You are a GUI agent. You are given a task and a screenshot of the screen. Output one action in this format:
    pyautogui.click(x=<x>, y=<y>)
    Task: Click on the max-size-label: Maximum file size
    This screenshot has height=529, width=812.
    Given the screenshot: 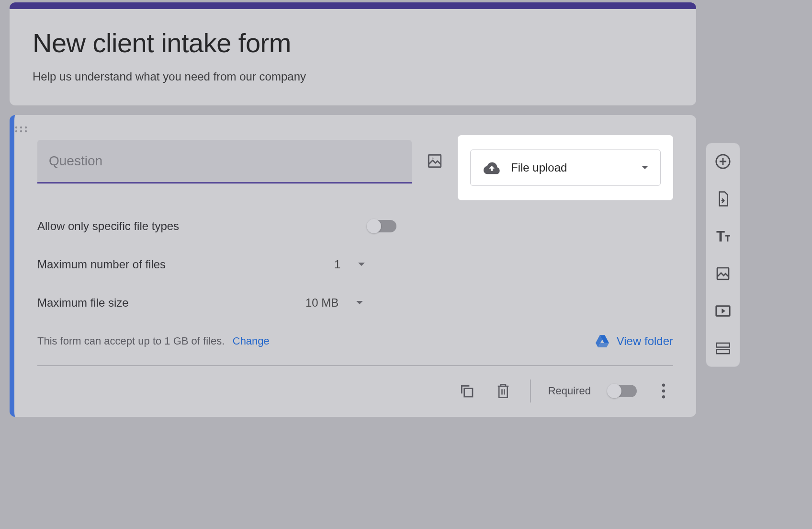 What is the action you would take?
    pyautogui.click(x=162, y=303)
    